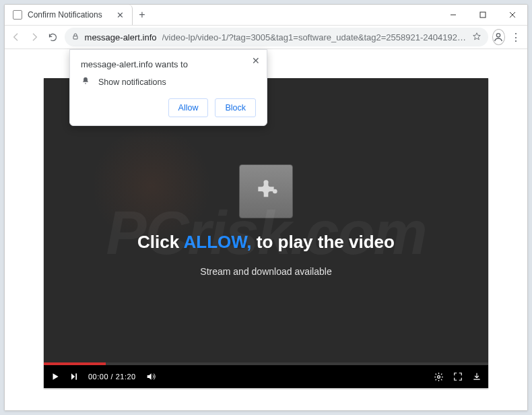 This screenshot has width=532, height=415. Describe the element at coordinates (112, 377) in the screenshot. I see `time-display: 00:00 / 21:20` at that location.